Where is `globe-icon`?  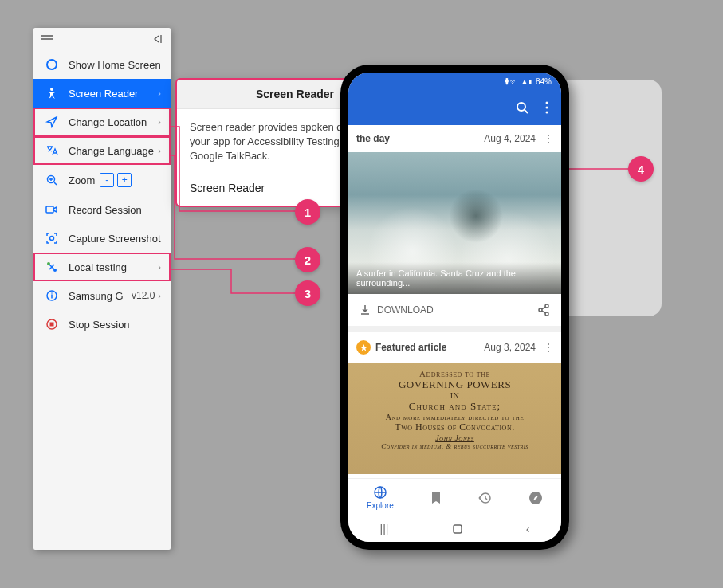
globe-icon is located at coordinates (380, 492).